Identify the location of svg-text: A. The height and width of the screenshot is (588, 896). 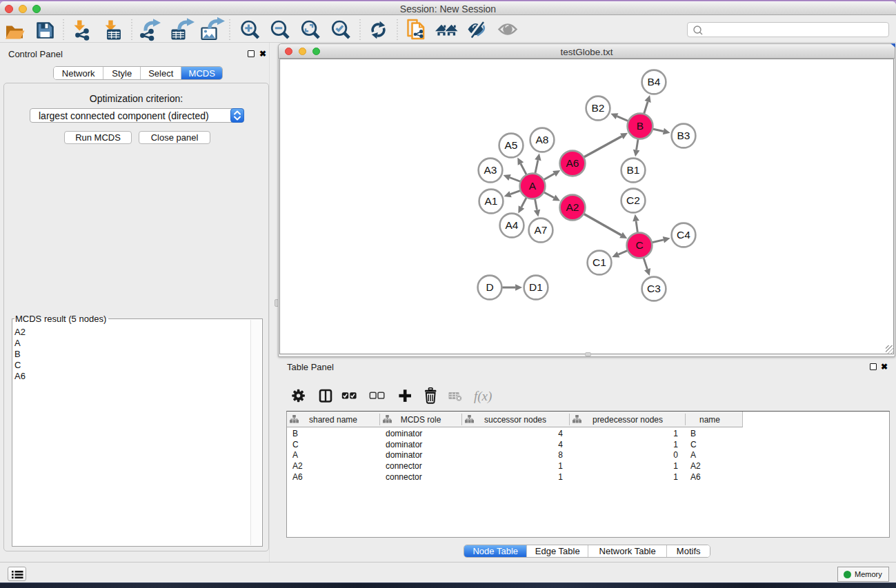
(532, 186).